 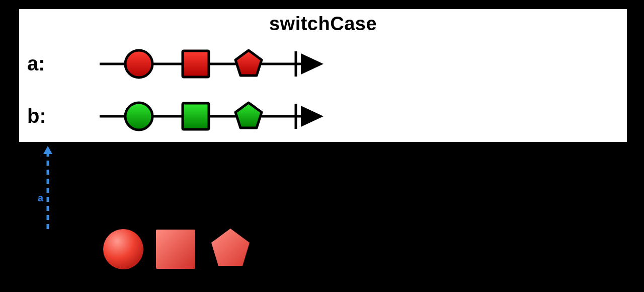 What do you see at coordinates (40, 198) in the screenshot?
I see `selector-label: a` at bounding box center [40, 198].